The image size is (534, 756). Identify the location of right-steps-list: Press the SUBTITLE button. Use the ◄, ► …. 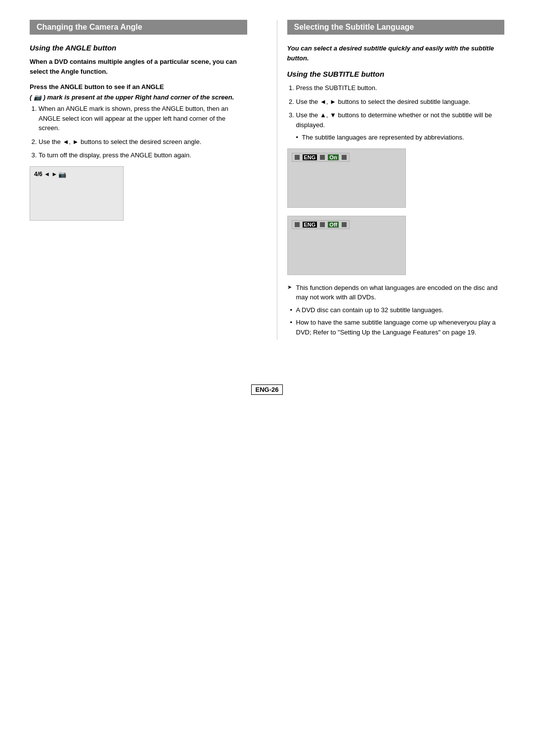
(396, 113).